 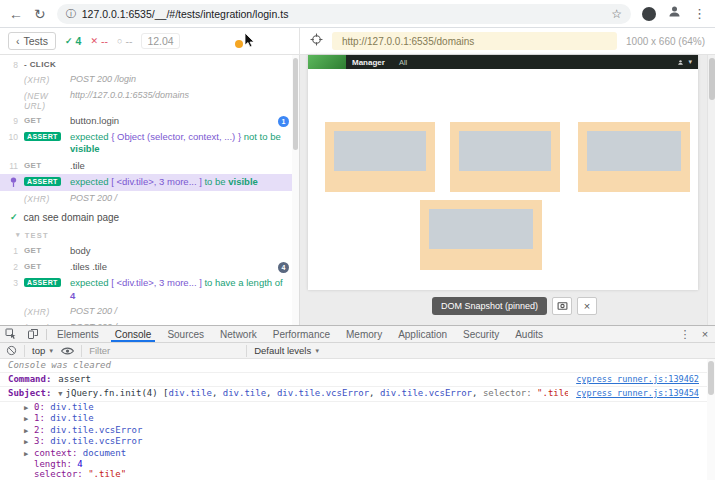 I want to click on tab-elements: Elements, so click(x=78, y=334).